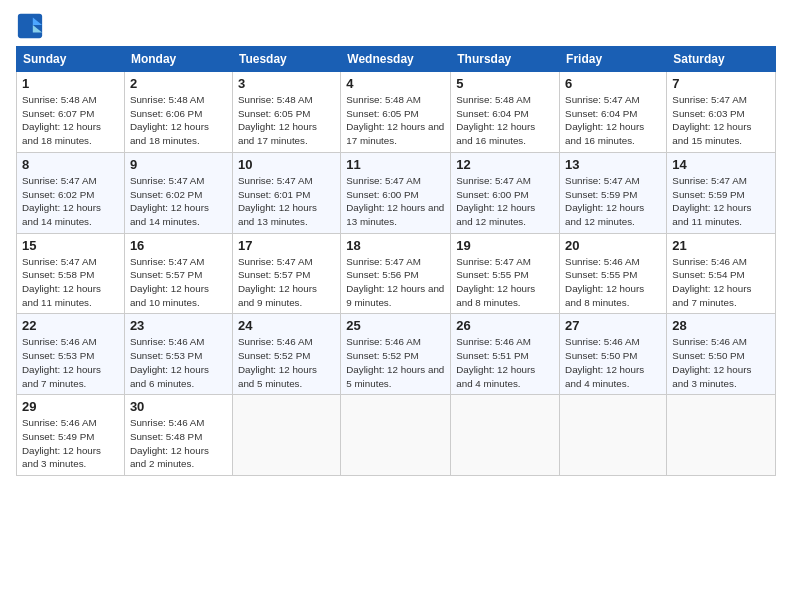  Describe the element at coordinates (71, 354) in the screenshot. I see `calendar-cell: 22Sunrise: 5:46 AM Sunset: 5:53 PM Dayli…` at that location.